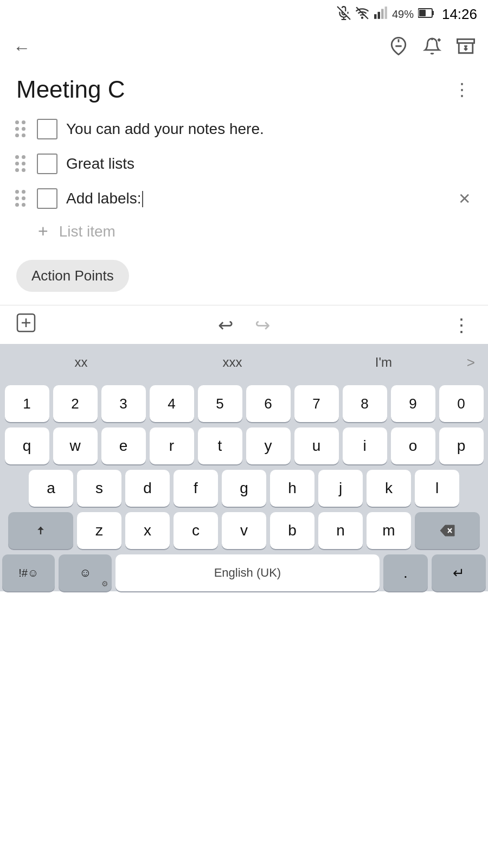  I want to click on item-text-3: Add labels:, so click(256, 199).